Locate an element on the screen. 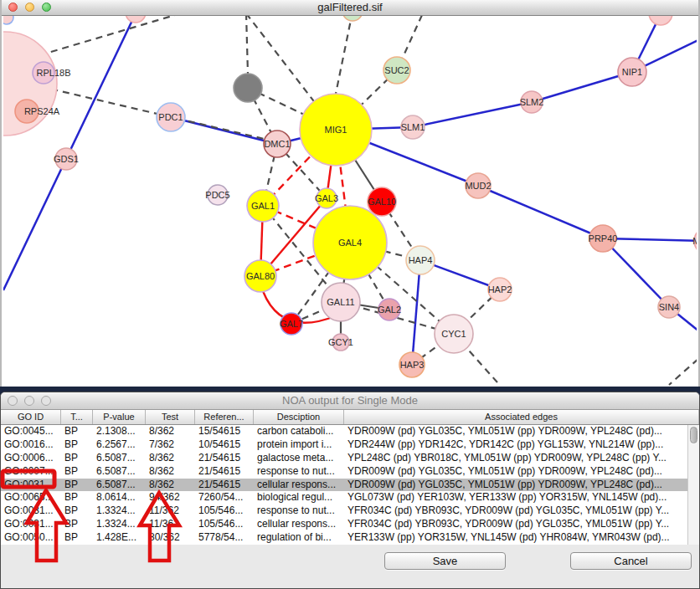 This screenshot has height=589, width=700. node-label-HAP3: HAP3 is located at coordinates (412, 365).